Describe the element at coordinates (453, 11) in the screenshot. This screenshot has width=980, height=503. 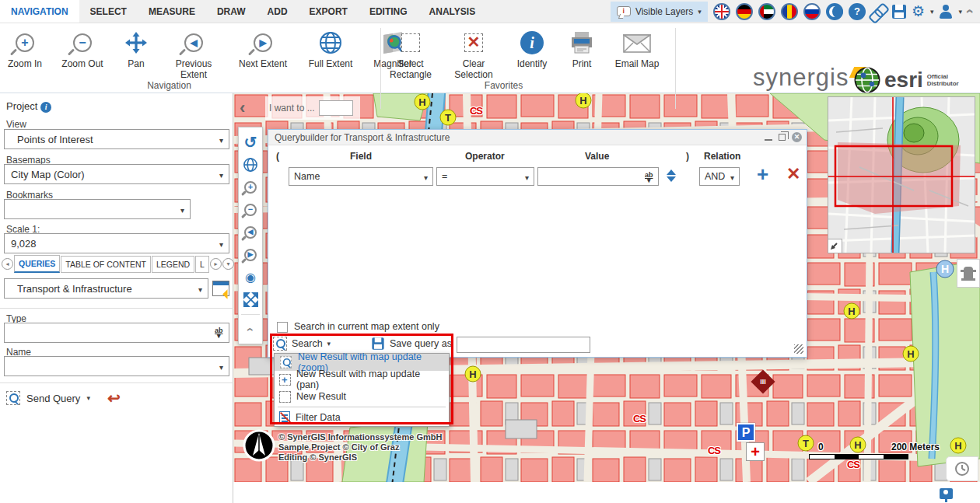
I see `menu-tab-analysis: ANALYSIS` at that location.